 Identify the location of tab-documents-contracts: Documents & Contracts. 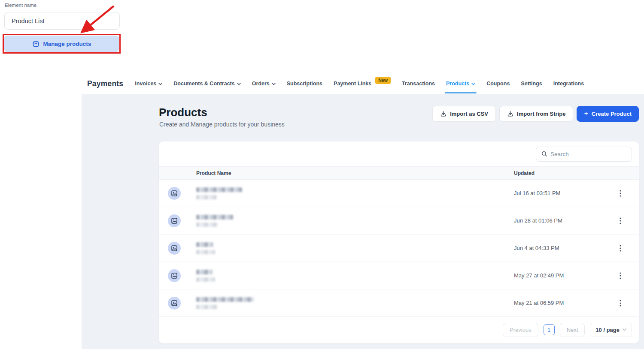
(207, 84).